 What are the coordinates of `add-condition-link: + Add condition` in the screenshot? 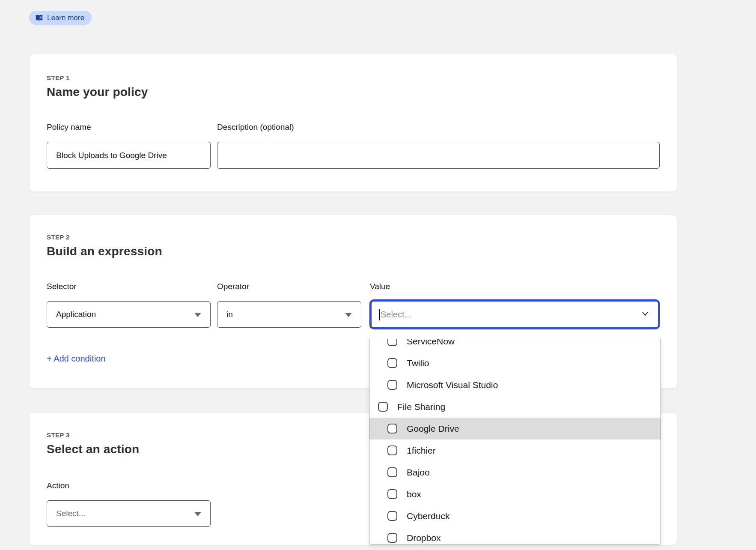 It's located at (76, 359).